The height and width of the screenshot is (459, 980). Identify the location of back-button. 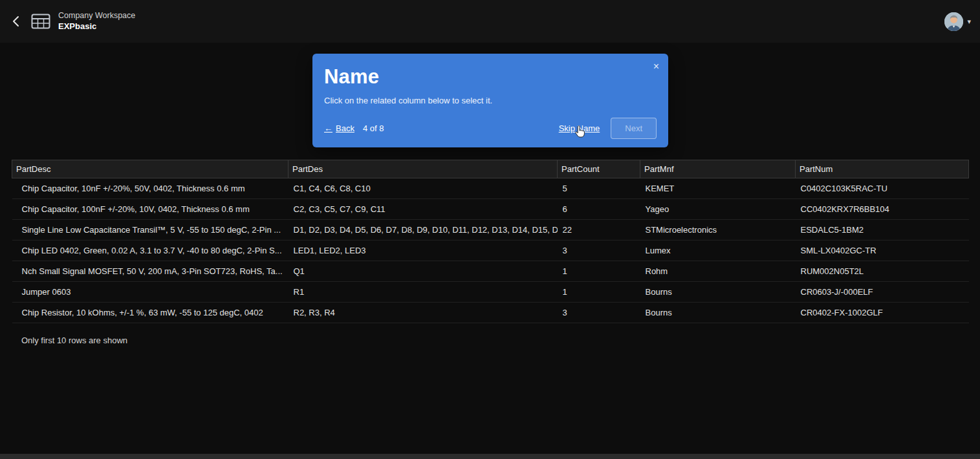
(16, 21).